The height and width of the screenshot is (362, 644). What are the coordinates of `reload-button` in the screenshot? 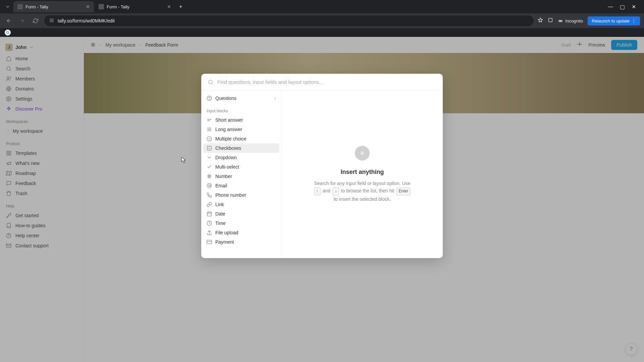 It's located at (36, 21).